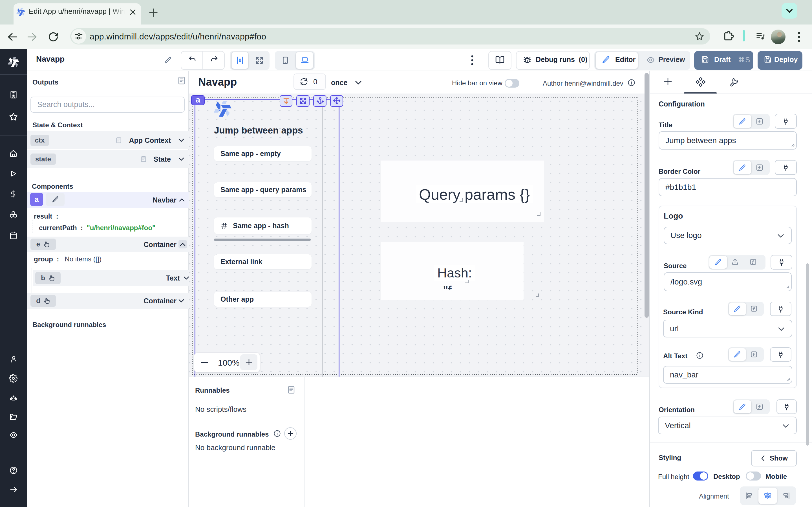 This screenshot has width=812, height=507. Describe the element at coordinates (240, 60) in the screenshot. I see `svg-text: 0` at that location.